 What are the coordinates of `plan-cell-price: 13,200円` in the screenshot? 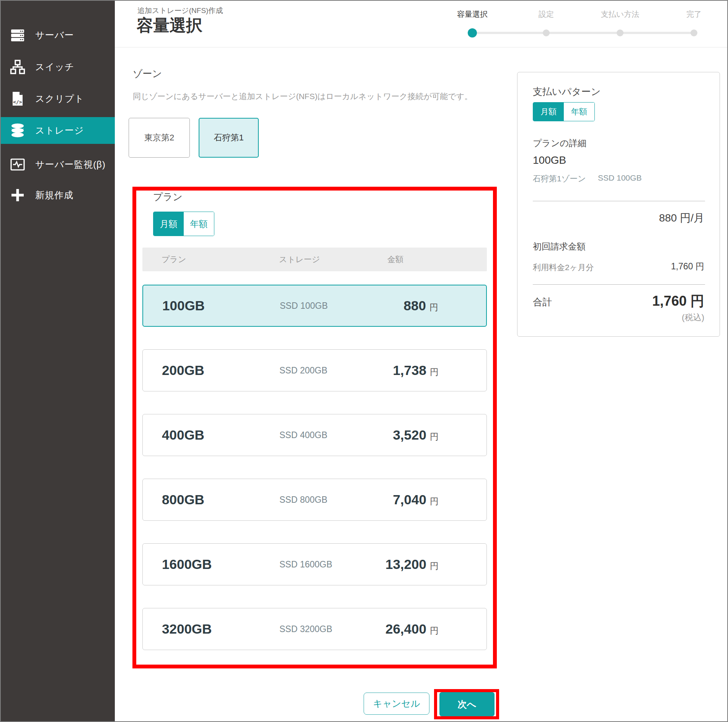 It's located at (412, 564).